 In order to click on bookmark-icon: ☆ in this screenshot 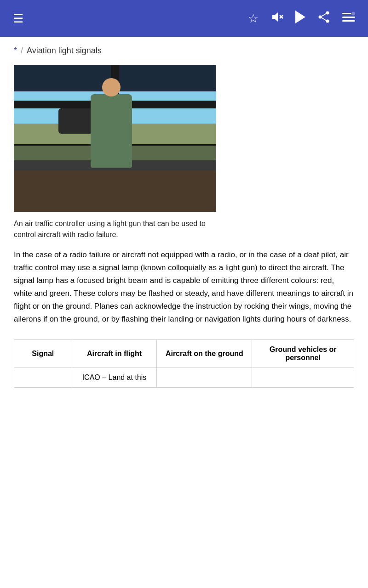, I will do `click(253, 18)`.